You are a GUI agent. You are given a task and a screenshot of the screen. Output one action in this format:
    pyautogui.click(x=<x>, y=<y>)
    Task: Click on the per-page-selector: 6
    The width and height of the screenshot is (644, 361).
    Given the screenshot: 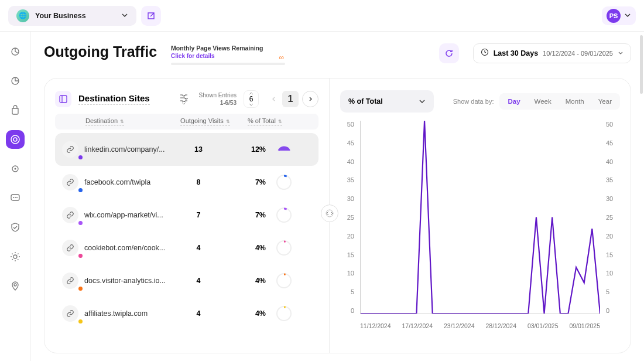 What is the action you would take?
    pyautogui.click(x=251, y=99)
    